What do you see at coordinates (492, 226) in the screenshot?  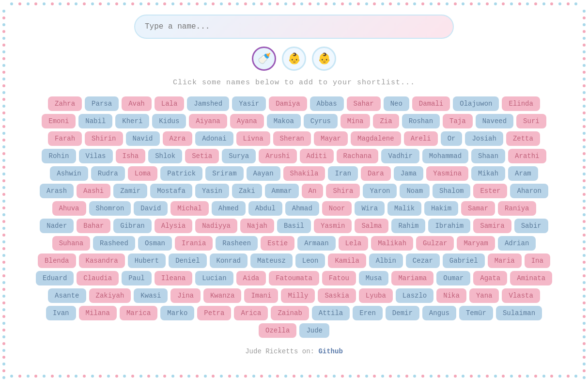 I see `name-tag: Samira` at bounding box center [492, 226].